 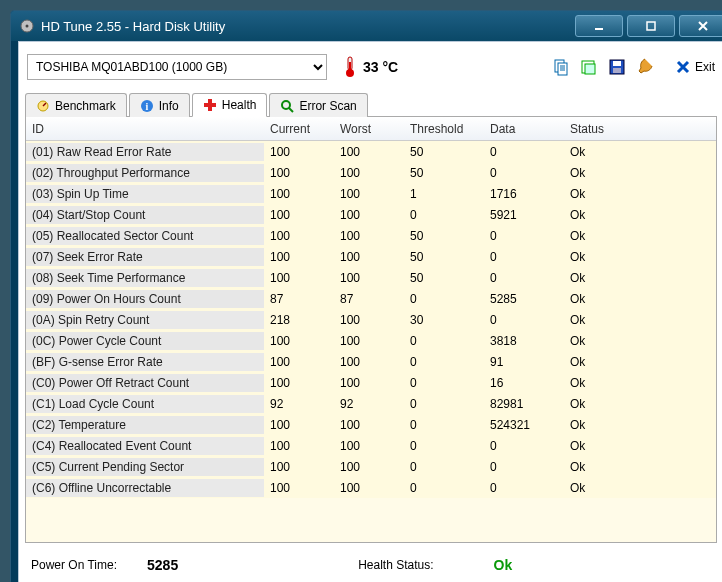 I want to click on table-row: (C2) Temperature1001000524321Ok, so click(x=371, y=424).